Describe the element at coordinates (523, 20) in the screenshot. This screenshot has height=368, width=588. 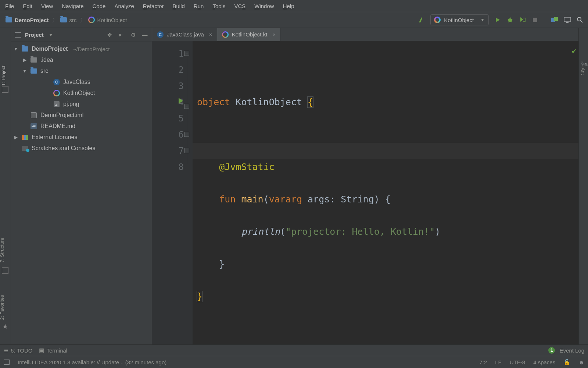
I see `run-with-coverage-button` at that location.